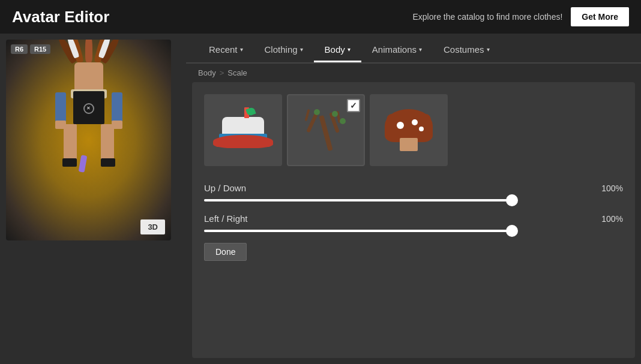 The image size is (641, 364). What do you see at coordinates (409, 130) in the screenshot?
I see `item-card-mushroom` at bounding box center [409, 130].